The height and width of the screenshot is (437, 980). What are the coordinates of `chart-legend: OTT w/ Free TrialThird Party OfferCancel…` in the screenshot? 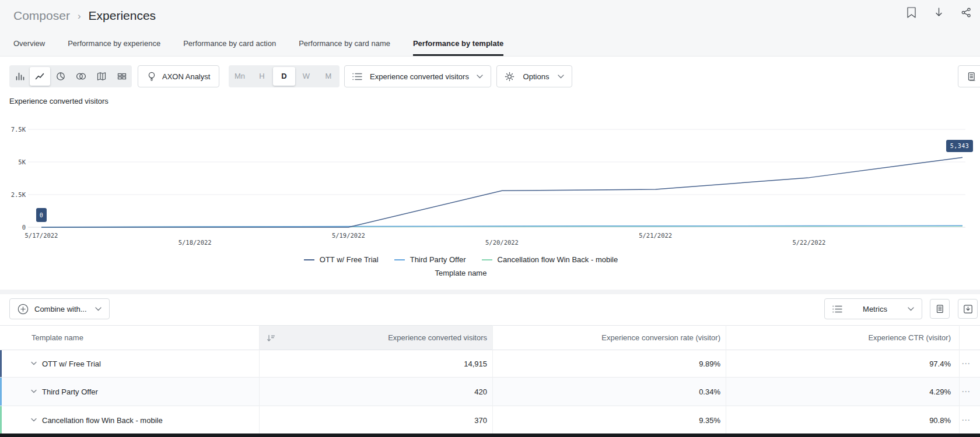 It's located at (461, 260).